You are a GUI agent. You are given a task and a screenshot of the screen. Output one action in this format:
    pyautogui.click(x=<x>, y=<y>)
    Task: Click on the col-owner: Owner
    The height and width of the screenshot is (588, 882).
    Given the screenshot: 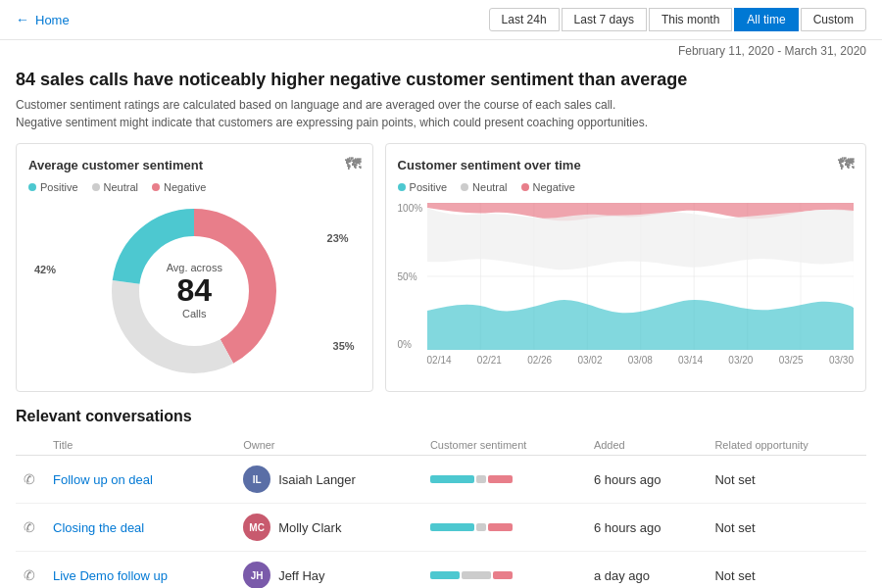 What is the action you would take?
    pyautogui.click(x=329, y=445)
    